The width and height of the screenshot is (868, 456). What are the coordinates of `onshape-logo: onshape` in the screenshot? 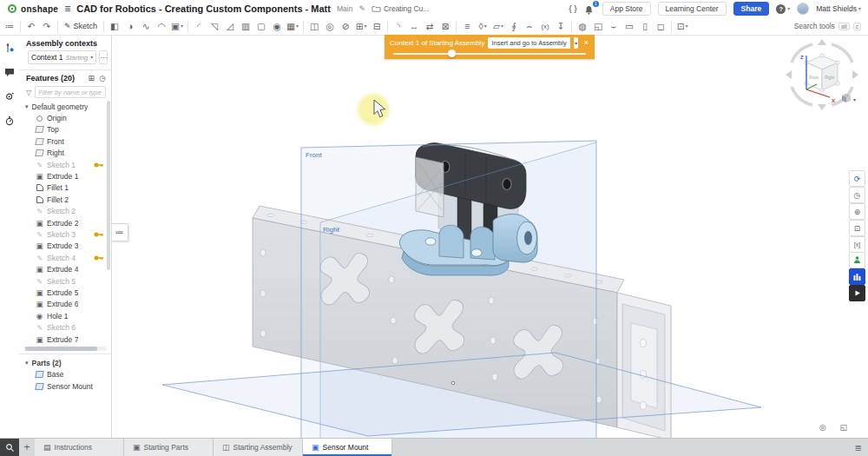 It's located at (33, 9).